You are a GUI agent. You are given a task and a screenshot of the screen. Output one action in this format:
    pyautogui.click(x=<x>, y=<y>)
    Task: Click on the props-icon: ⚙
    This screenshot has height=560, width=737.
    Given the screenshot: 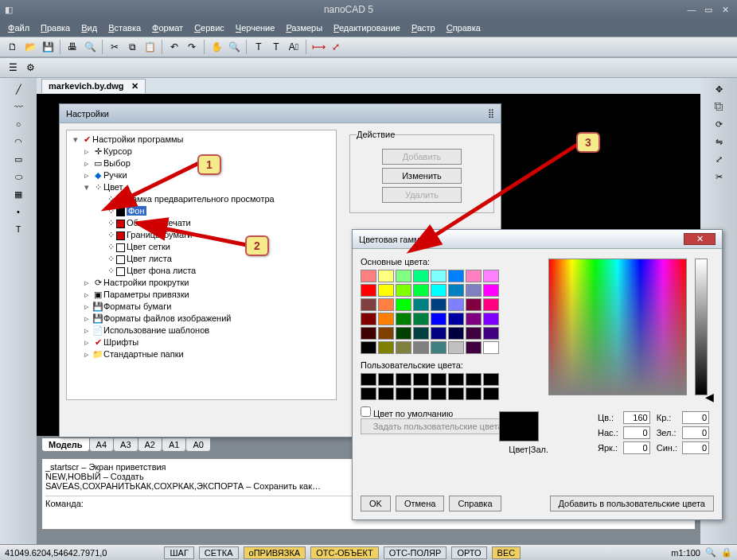 What is the action you would take?
    pyautogui.click(x=30, y=68)
    